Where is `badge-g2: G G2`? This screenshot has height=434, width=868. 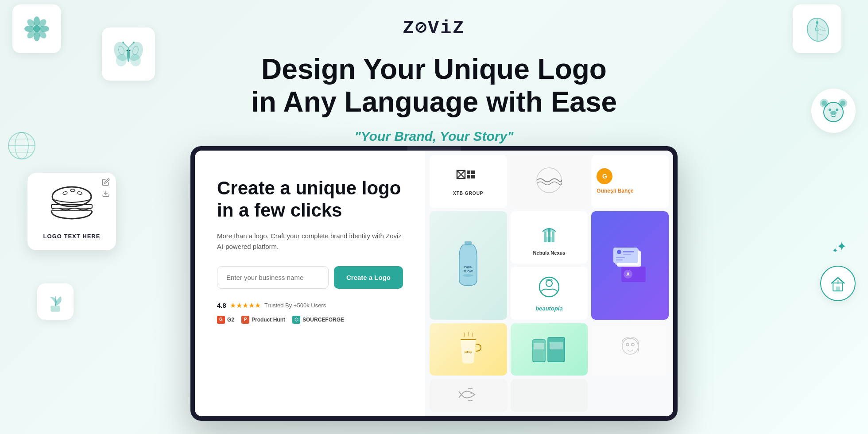
badge-g2: G G2 is located at coordinates (226, 320).